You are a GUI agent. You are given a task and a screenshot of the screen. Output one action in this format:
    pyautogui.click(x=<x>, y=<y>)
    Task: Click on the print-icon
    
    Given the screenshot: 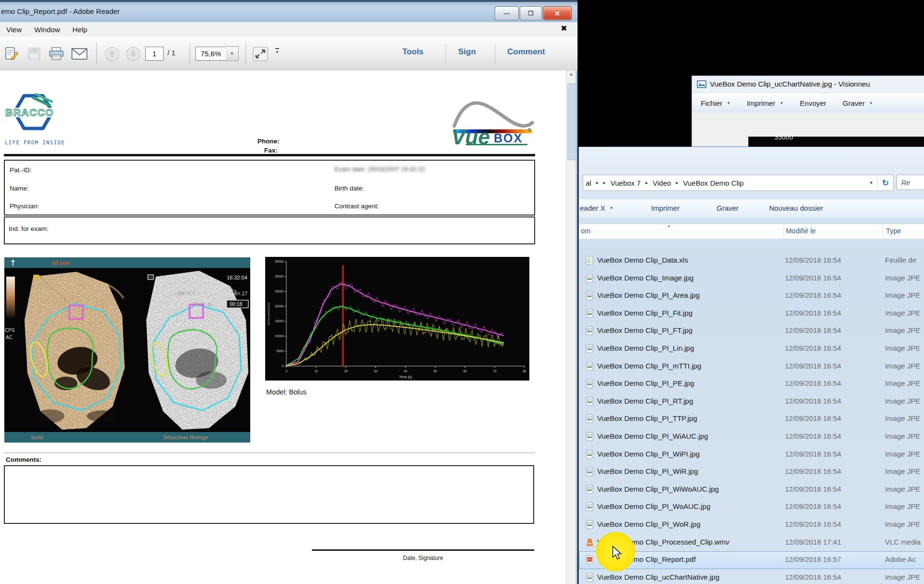 What is the action you would take?
    pyautogui.click(x=56, y=54)
    